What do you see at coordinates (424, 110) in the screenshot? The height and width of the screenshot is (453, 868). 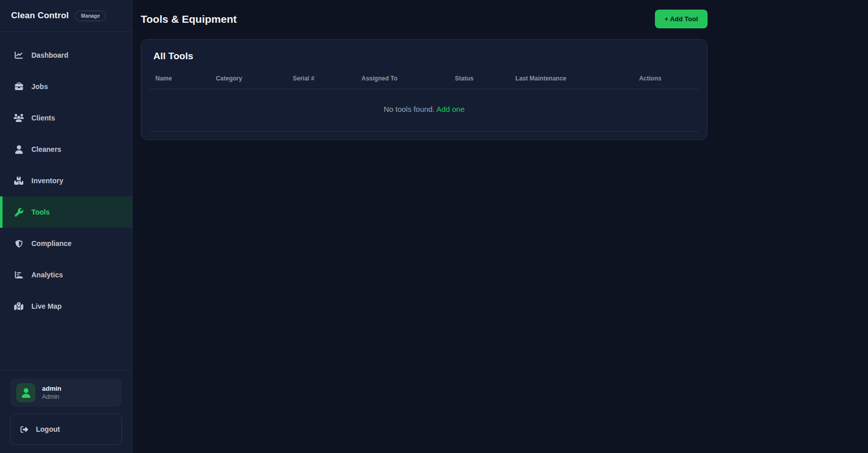 I see `empty-state-row: No tools found. Add one` at bounding box center [424, 110].